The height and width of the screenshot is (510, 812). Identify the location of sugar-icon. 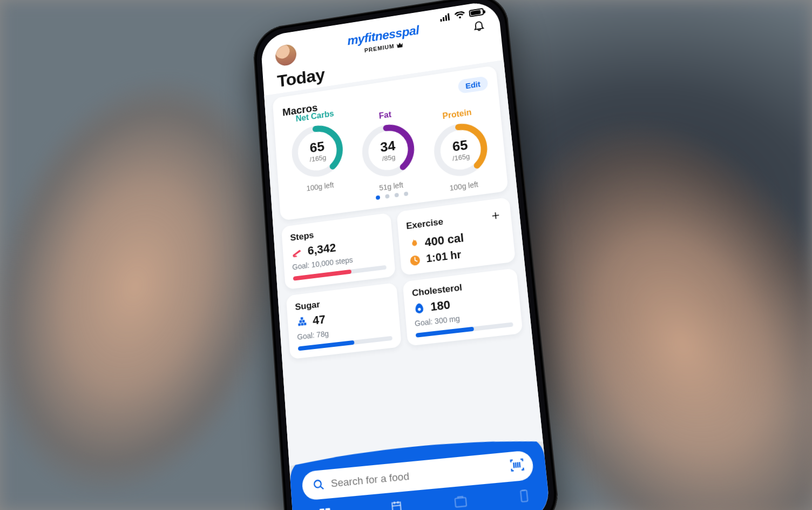
(302, 322).